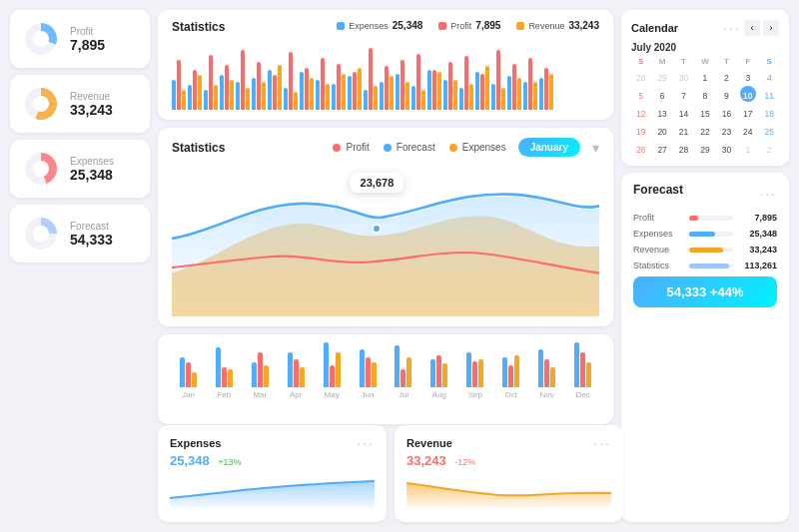 Image resolution: width=799 pixels, height=532 pixels. Describe the element at coordinates (771, 28) in the screenshot. I see `calendar-next-btn: ›` at that location.